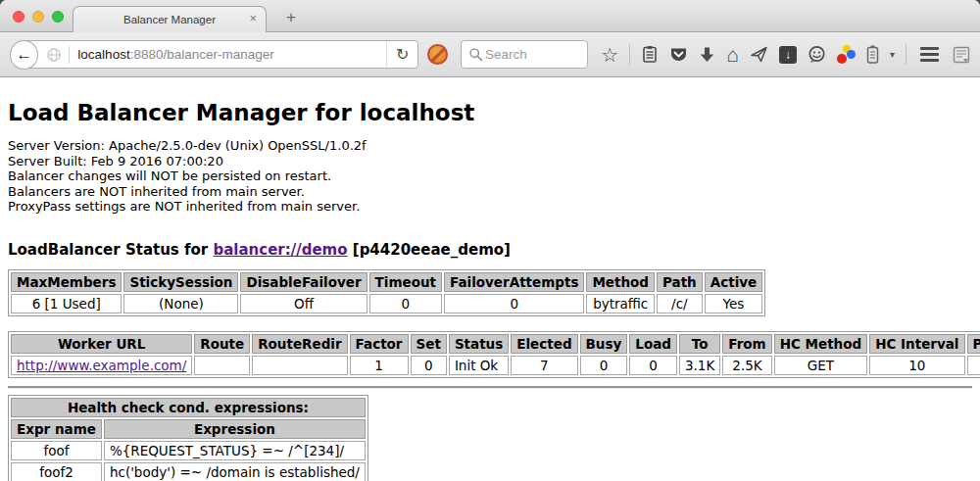 The height and width of the screenshot is (481, 980). I want to click on balancer-settings-table: MaxMembers StickySession DisableFailover…, so click(386, 293).